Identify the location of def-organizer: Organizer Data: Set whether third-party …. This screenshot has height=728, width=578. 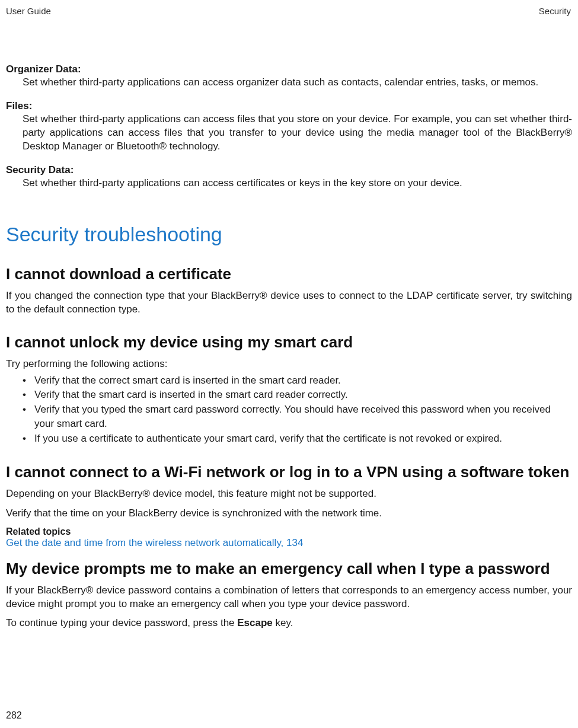
(289, 76).